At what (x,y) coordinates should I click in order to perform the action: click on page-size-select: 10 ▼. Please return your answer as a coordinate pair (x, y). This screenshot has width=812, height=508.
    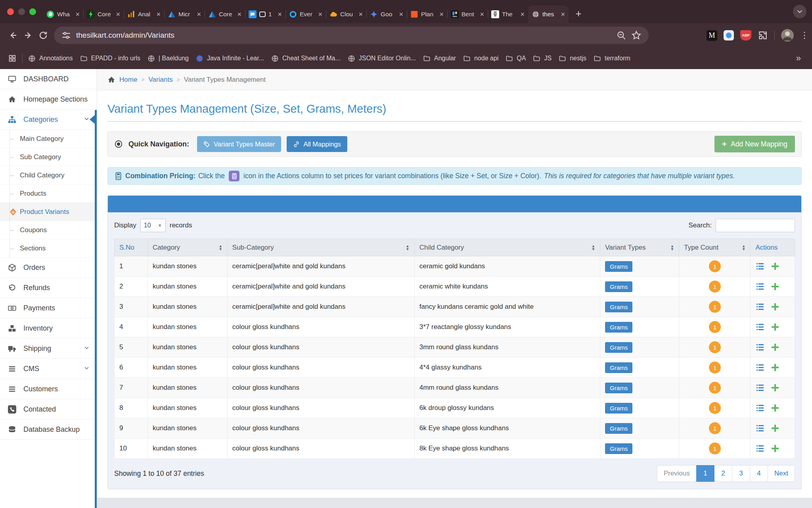
    Looking at the image, I should click on (153, 225).